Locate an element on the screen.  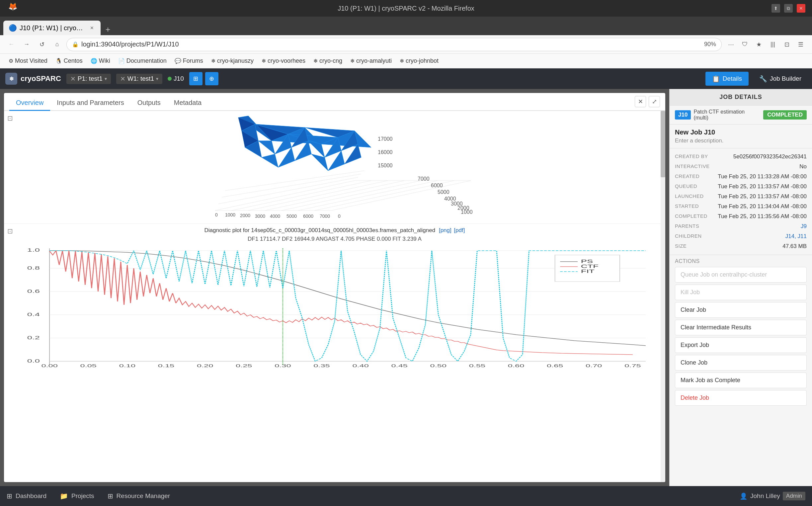
workspace-dropdown-icon: ▾ is located at coordinates (157, 79).